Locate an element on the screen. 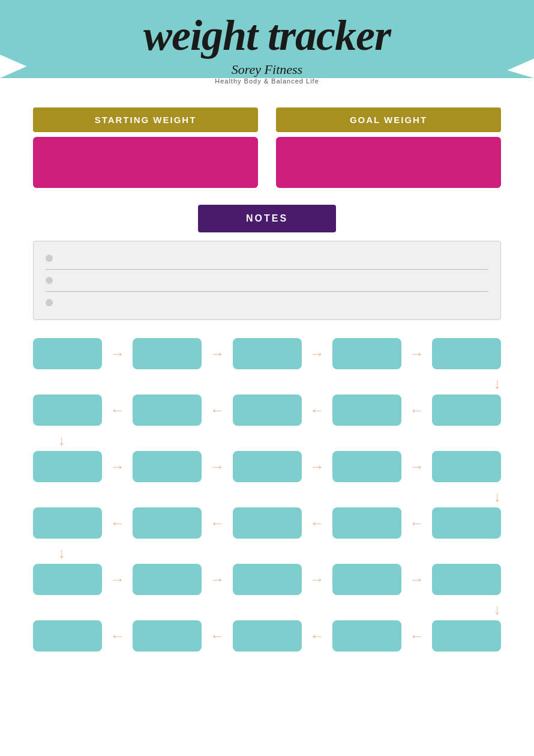  goal-weight-col: GOAL WEIGHT is located at coordinates (389, 148).